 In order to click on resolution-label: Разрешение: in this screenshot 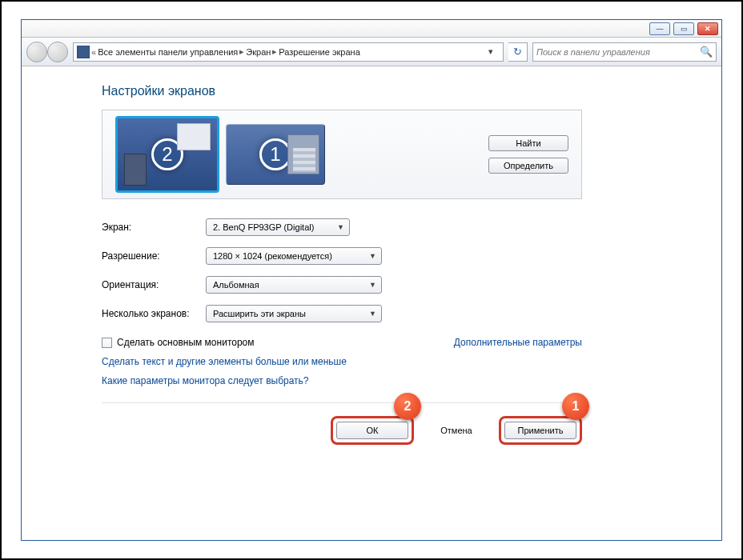, I will do `click(154, 256)`.